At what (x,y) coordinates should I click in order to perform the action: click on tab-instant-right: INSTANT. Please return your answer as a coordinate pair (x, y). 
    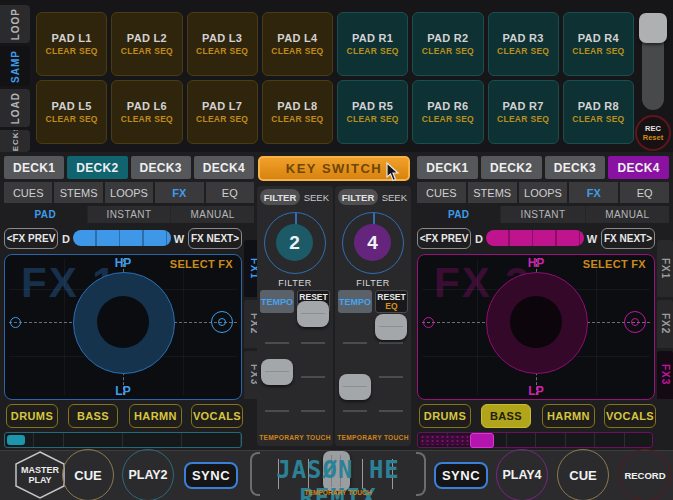
    Looking at the image, I should click on (542, 214).